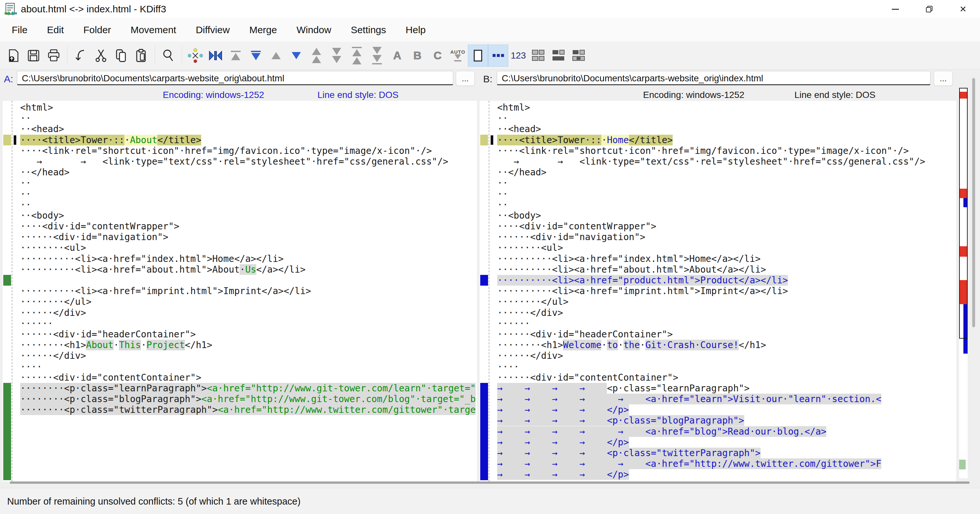 The image size is (980, 514). Describe the element at coordinates (154, 30) in the screenshot. I see `menu-movement: Movement` at that location.